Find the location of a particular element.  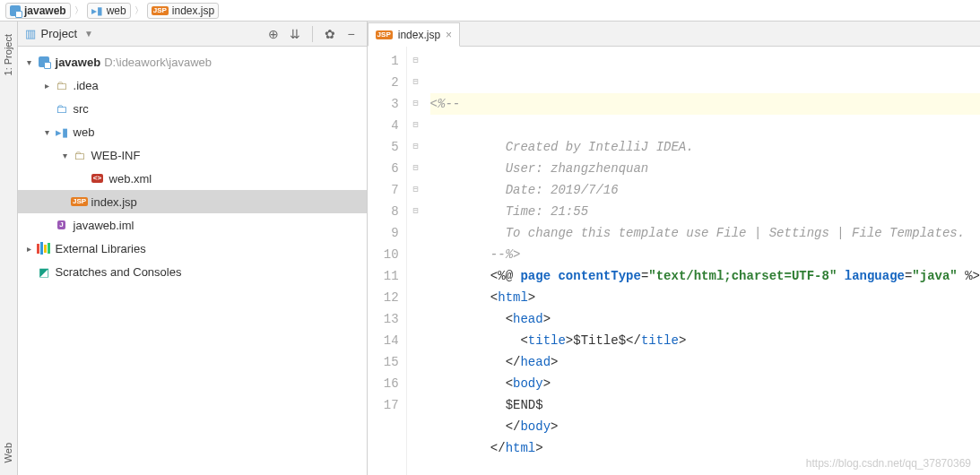

divider is located at coordinates (312, 34).